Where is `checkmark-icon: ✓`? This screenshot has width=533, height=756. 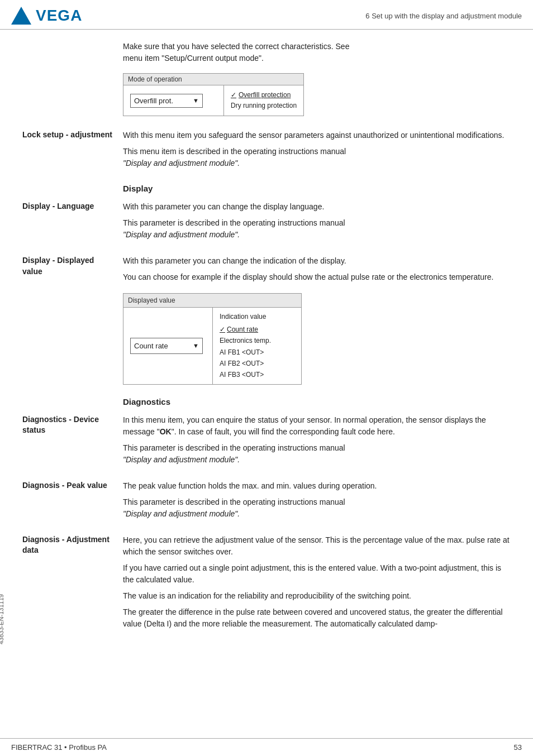 checkmark-icon: ✓ is located at coordinates (234, 95).